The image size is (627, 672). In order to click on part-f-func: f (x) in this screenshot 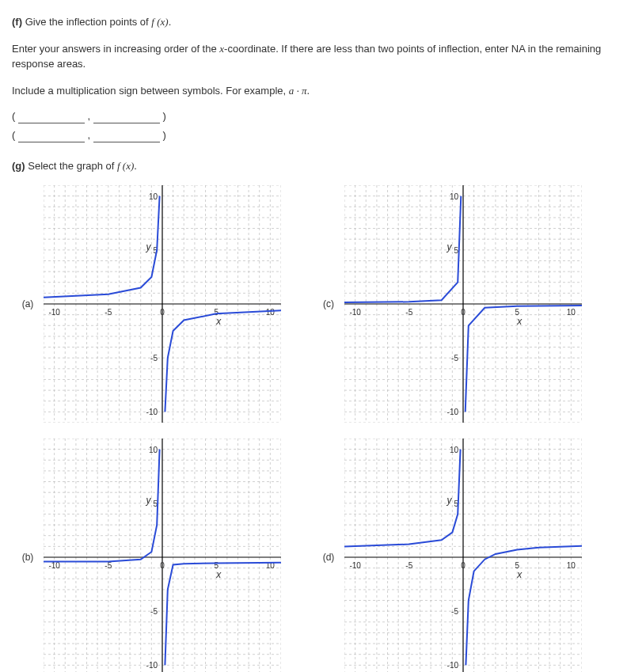, I will do `click(160, 22)`.